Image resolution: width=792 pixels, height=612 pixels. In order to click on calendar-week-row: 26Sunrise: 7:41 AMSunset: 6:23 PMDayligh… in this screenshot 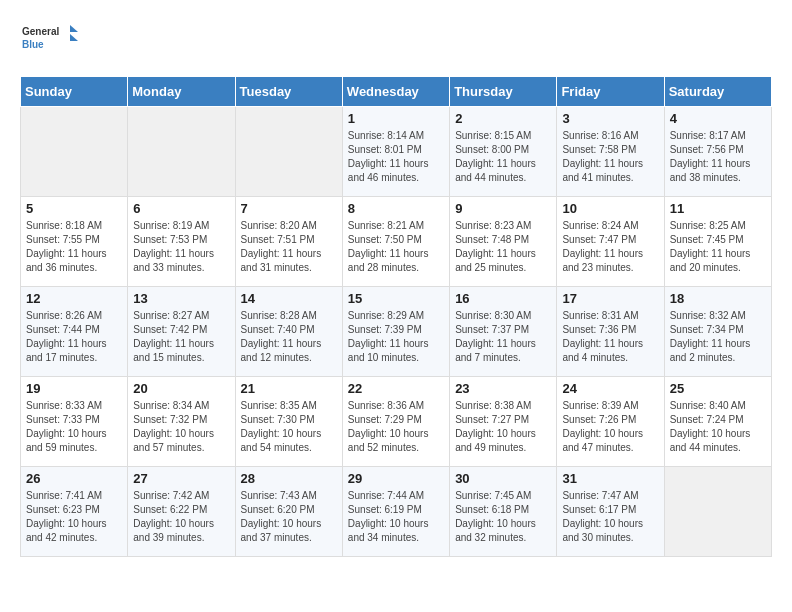, I will do `click(396, 512)`.